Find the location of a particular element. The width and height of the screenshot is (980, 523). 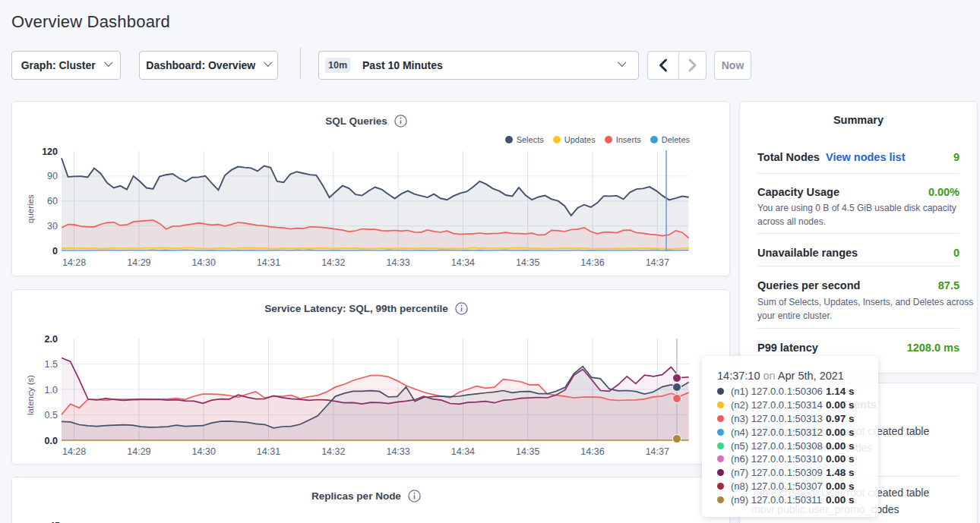

svg-text: 0.0 is located at coordinates (52, 441).